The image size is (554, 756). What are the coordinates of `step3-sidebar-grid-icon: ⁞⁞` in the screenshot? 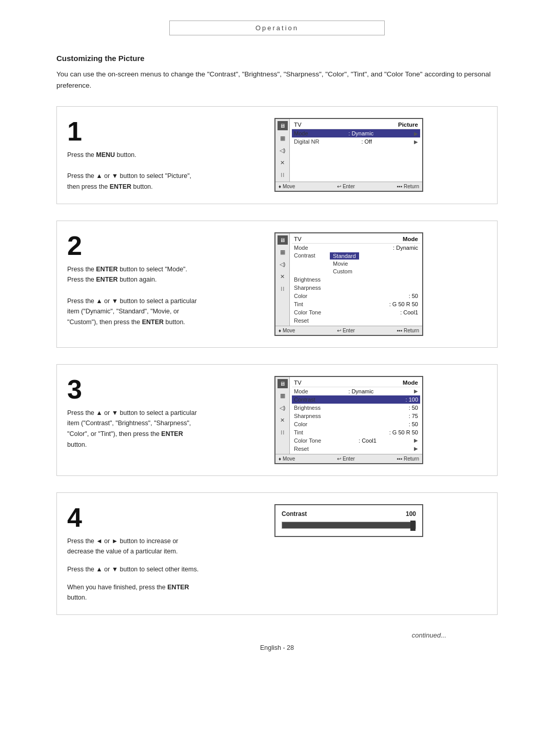 It's located at (283, 433).